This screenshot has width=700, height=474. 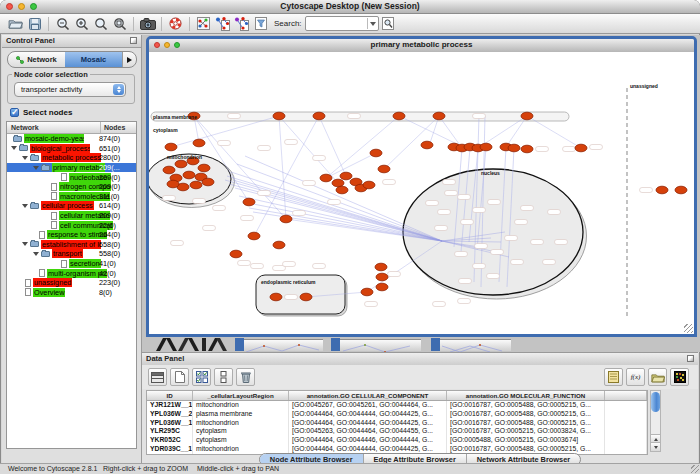 What do you see at coordinates (72, 264) in the screenshot?
I see `tree-row: secretion41(0)` at bounding box center [72, 264].